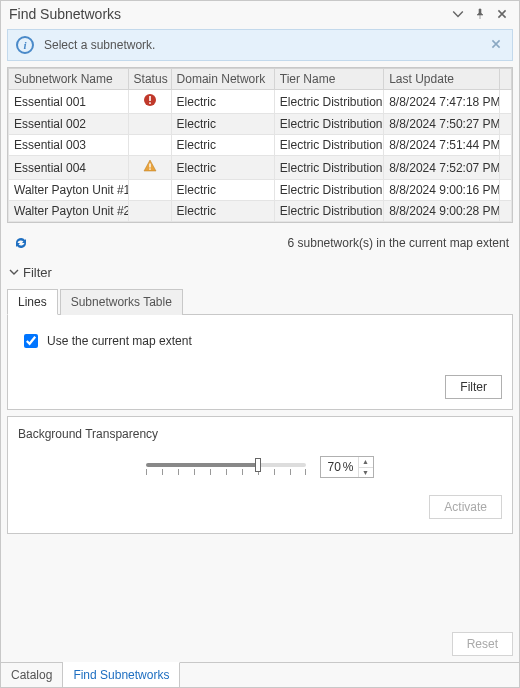 The height and width of the screenshot is (688, 520). What do you see at coordinates (260, 272) in the screenshot?
I see `filter-section-toggle: Filter` at bounding box center [260, 272].